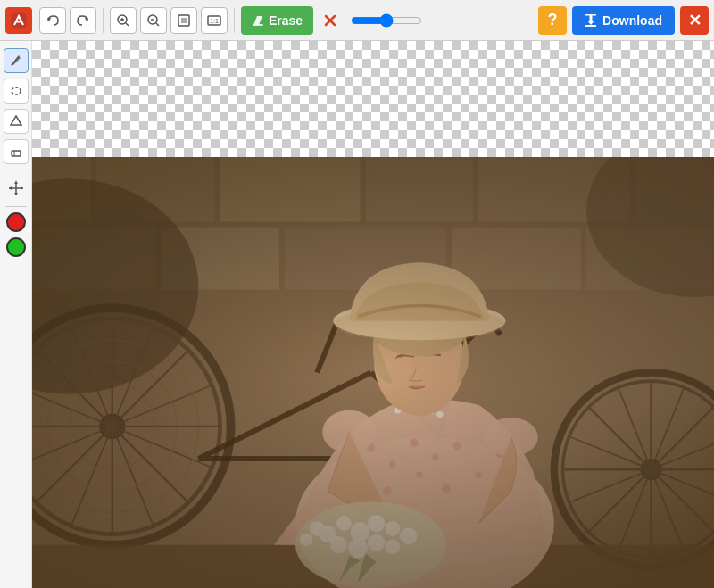 The image size is (714, 588). I want to click on close-button: ✕, so click(694, 21).